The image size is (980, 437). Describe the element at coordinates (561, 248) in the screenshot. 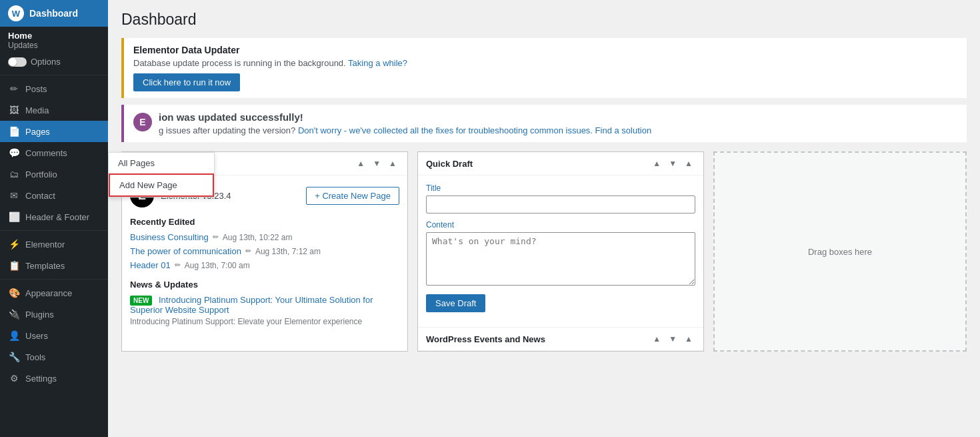

I see `quick-draft-content: Title Content Save Draft` at that location.